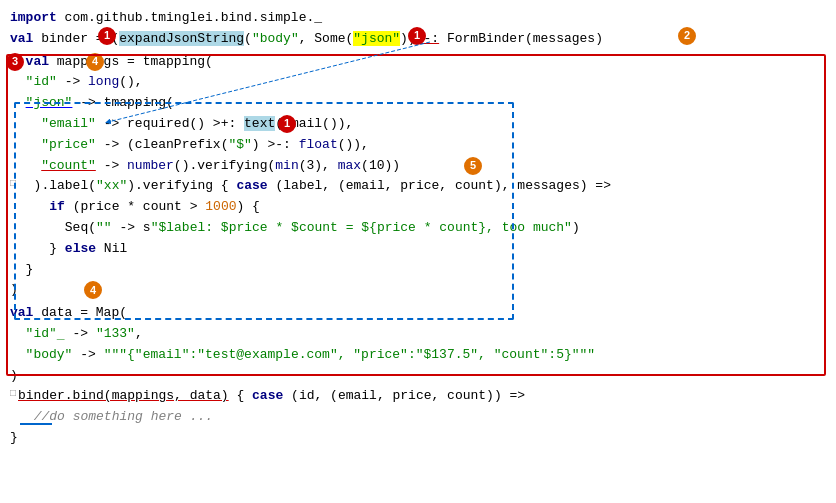 This screenshot has height=503, width=836. What do you see at coordinates (418, 396) in the screenshot?
I see `line-19: □ binder.bind(mappings, data) { case (id…` at bounding box center [418, 396].